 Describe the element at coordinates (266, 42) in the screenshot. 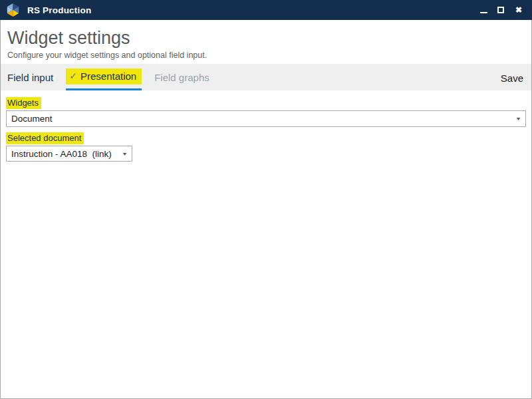

I see `page-header: Widget settings Configure your widget se…` at that location.